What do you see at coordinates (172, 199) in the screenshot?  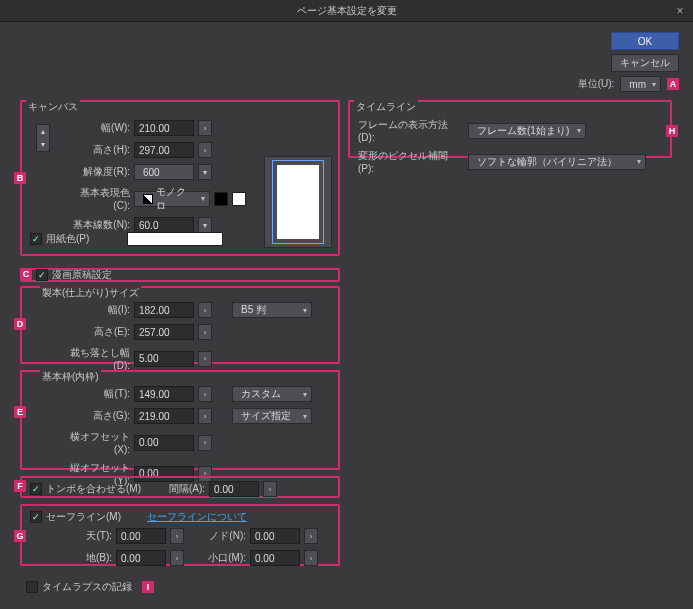 I see `canvas-colormode-select: モノクロ ▾` at bounding box center [172, 199].